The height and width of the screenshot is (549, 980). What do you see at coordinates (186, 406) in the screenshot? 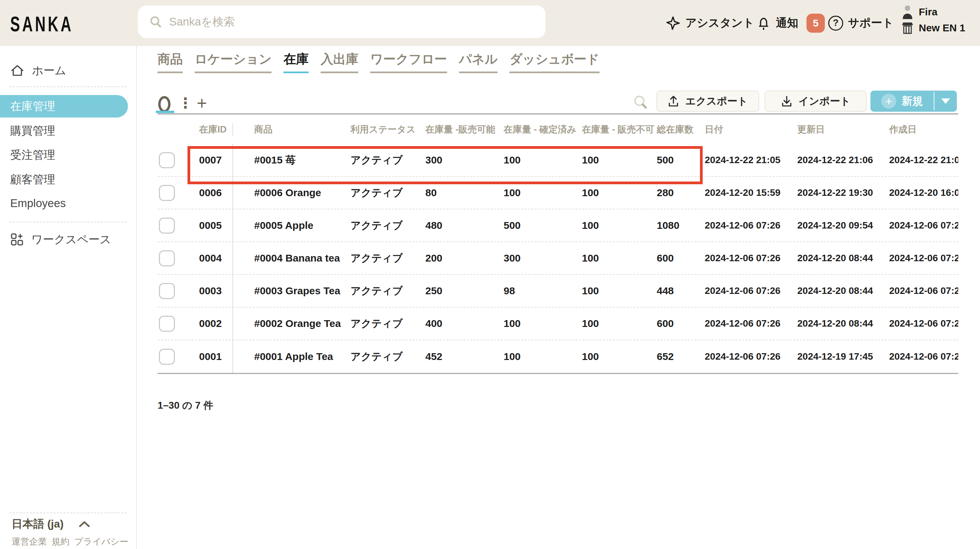
I see `result-count: 1–30 の 7 件` at bounding box center [186, 406].